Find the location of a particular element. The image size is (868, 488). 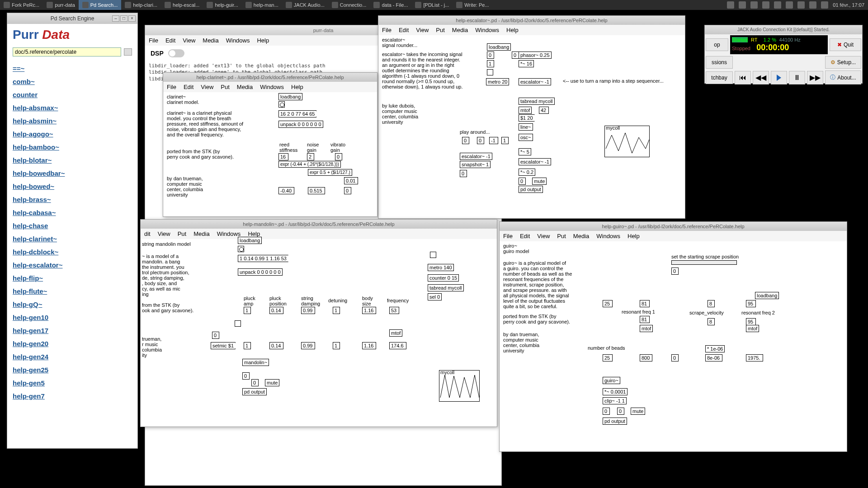

snapshot-obj: snapshot~ 1 is located at coordinates (475, 164).